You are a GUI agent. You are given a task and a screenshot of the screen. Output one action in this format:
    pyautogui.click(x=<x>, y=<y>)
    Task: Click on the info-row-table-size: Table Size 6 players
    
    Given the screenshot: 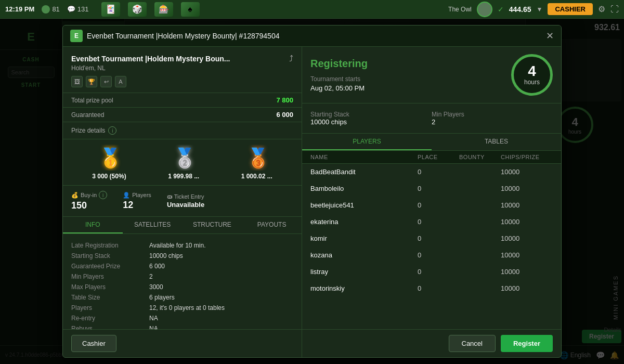 What is the action you would take?
    pyautogui.click(x=182, y=297)
    